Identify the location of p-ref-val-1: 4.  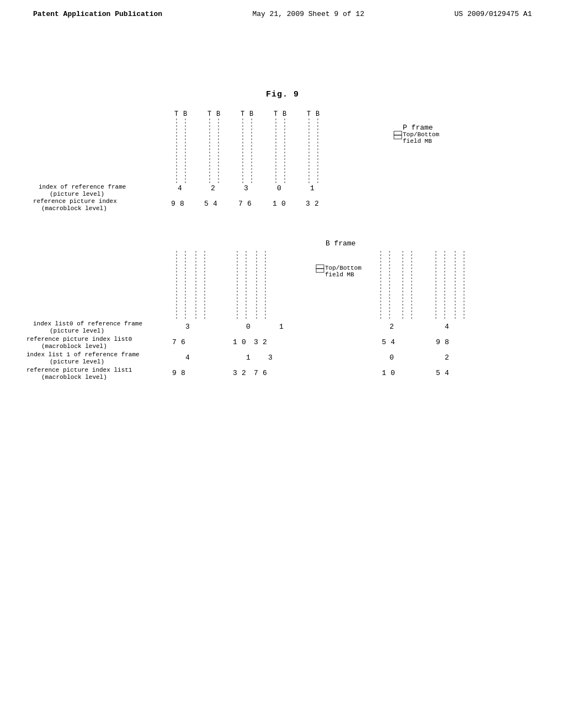
(180, 189).